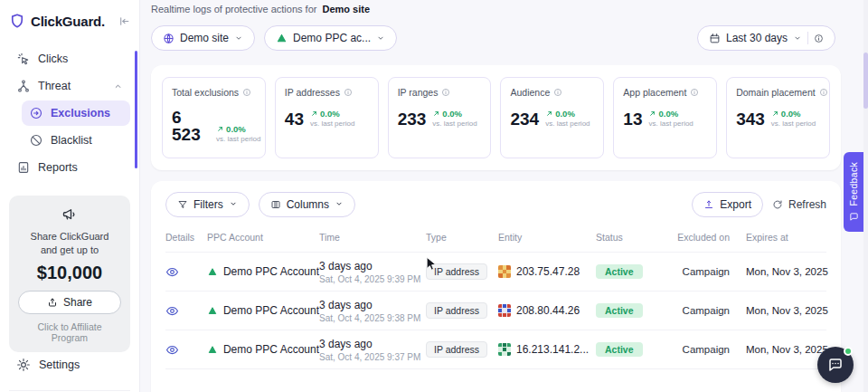 Image resolution: width=868 pixels, height=392 pixels. Describe the element at coordinates (70, 273) in the screenshot. I see `promo-amount: $10,000` at that location.